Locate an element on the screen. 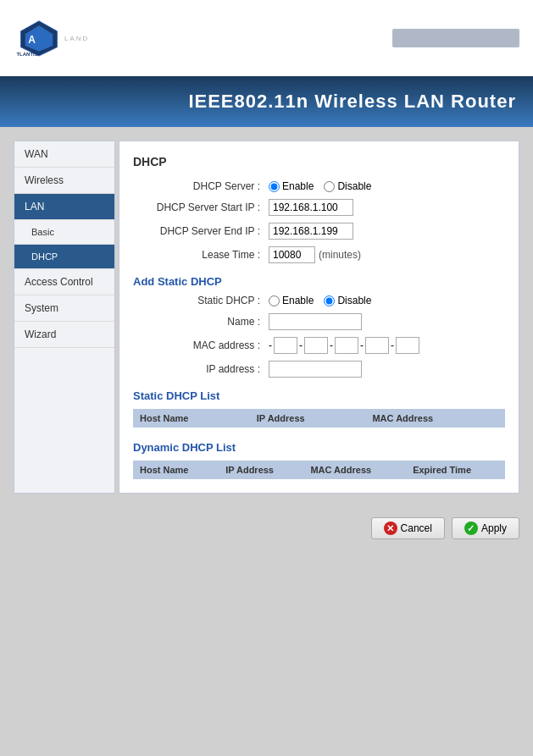 The height and width of the screenshot is (756, 533). dynamic-list-title: Dynamic DHCP List is located at coordinates (319, 447).